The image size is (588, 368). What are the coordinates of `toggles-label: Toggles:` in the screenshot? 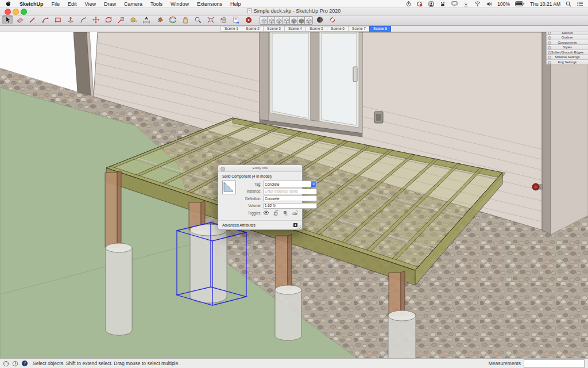 It's located at (250, 213).